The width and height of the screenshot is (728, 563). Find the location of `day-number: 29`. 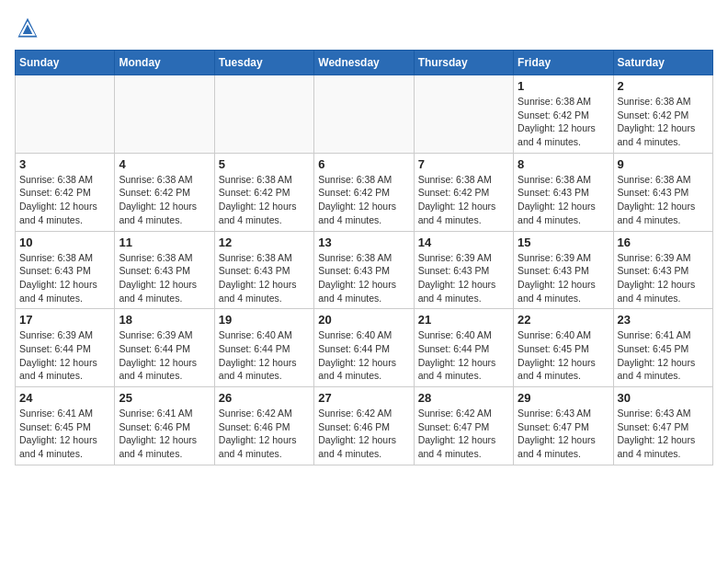

day-number: 29 is located at coordinates (563, 397).